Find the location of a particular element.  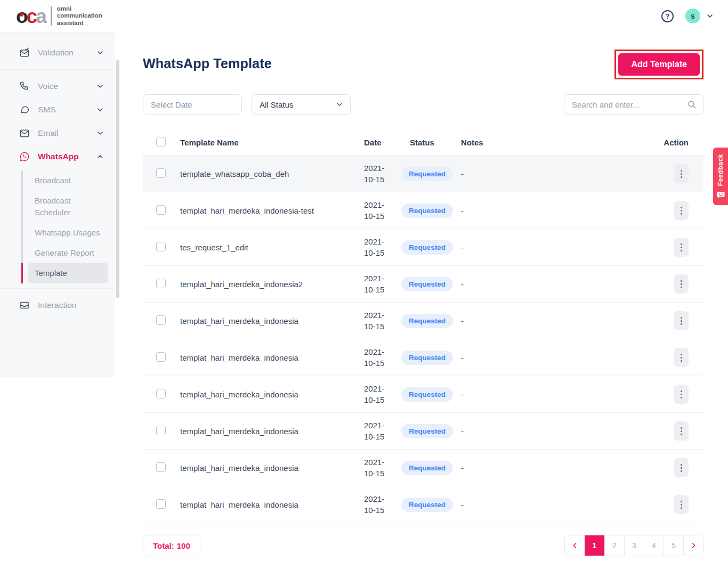

filter-bar: All Status is located at coordinates (423, 104).